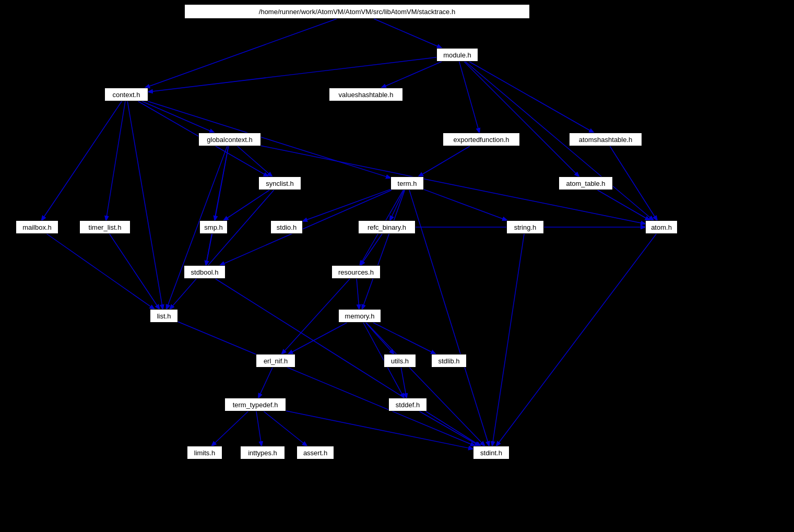  Describe the element at coordinates (221, 250) in the screenshot. I see `edge-synclist-list` at that location.